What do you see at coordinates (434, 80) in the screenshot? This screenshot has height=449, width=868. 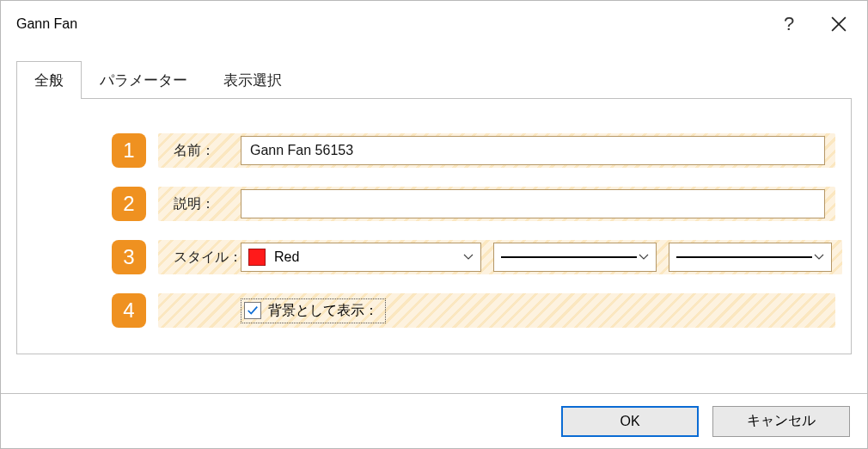 I see `tabstrip: 全般 パラメーター 表示選択` at bounding box center [434, 80].